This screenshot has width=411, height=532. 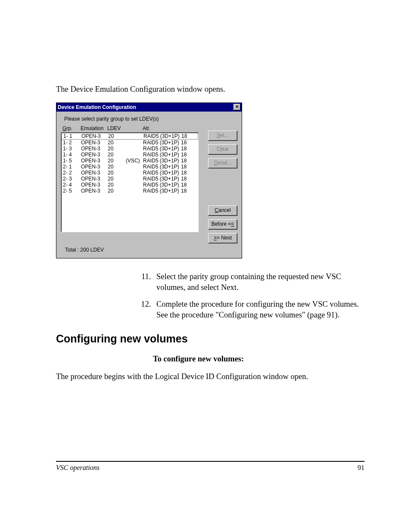 What do you see at coordinates (210, 90) in the screenshot?
I see `intro-paragraph: The Device Emulation Configuration windo…` at bounding box center [210, 90].